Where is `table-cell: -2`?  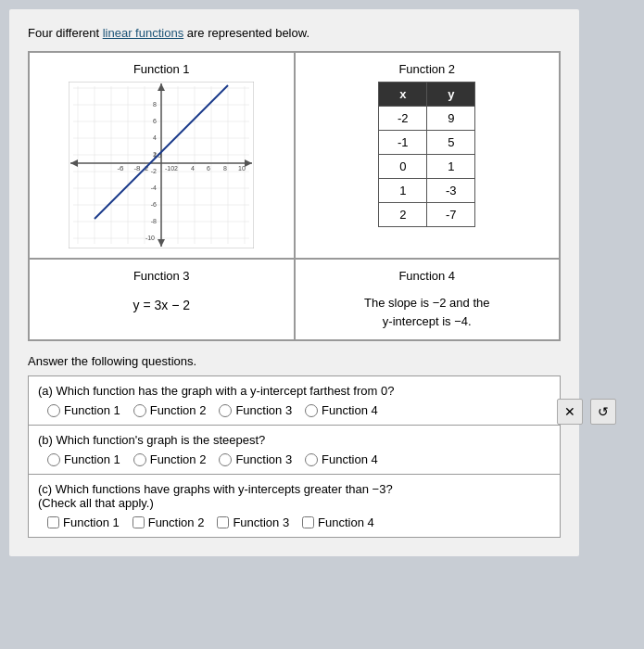 table-cell: -2 is located at coordinates (403, 119).